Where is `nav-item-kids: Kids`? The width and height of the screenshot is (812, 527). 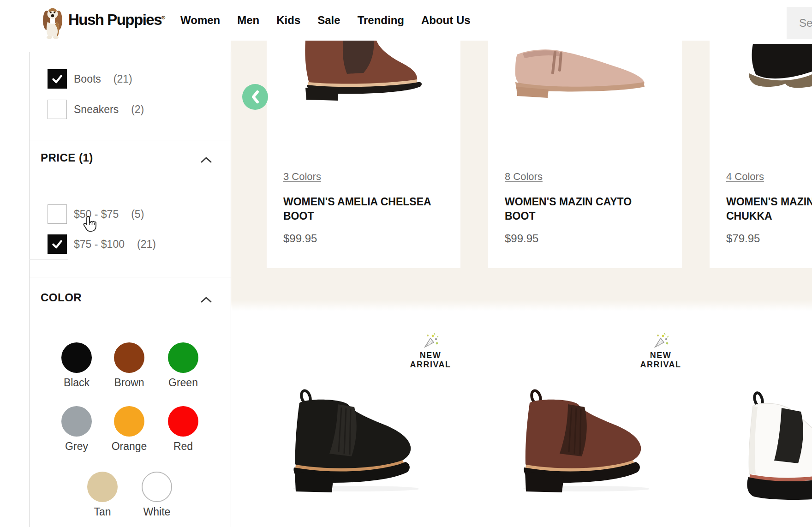 nav-item-kids: Kids is located at coordinates (288, 20).